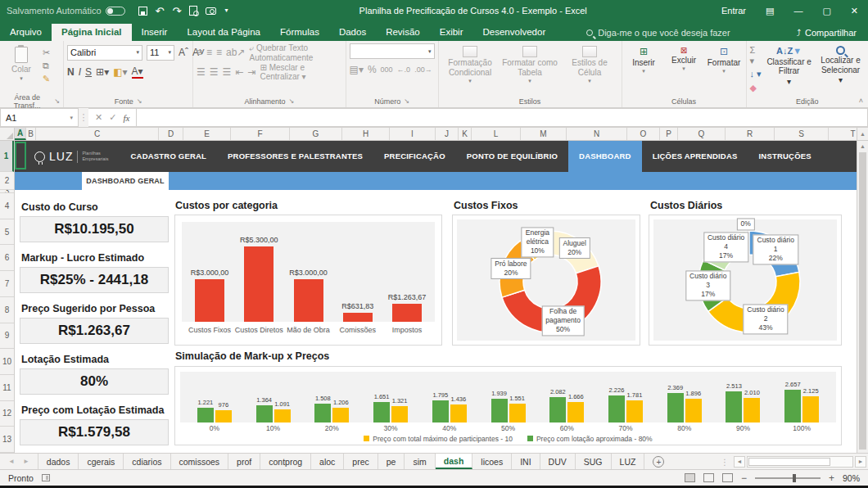  Describe the element at coordinates (21, 62) in the screenshot. I see `paste-button: Colar▾` at that location.